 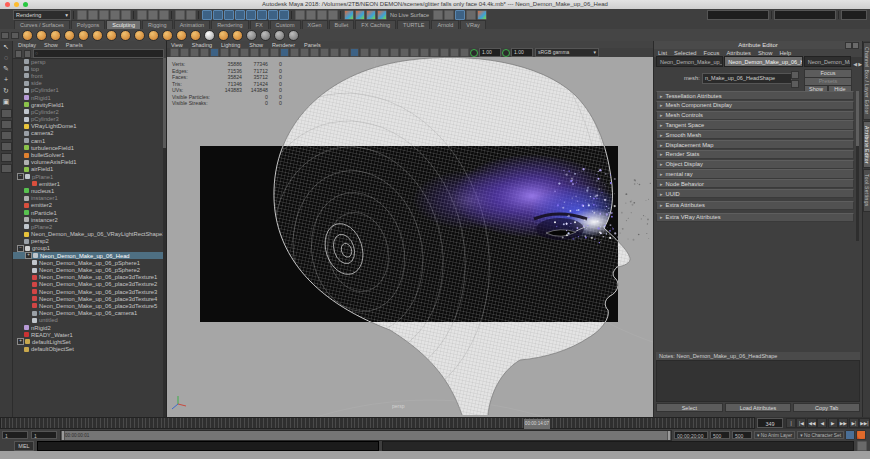 What do you see at coordinates (6, 69) in the screenshot?
I see `paint-select-tool-icon: ✎` at bounding box center [6, 69].